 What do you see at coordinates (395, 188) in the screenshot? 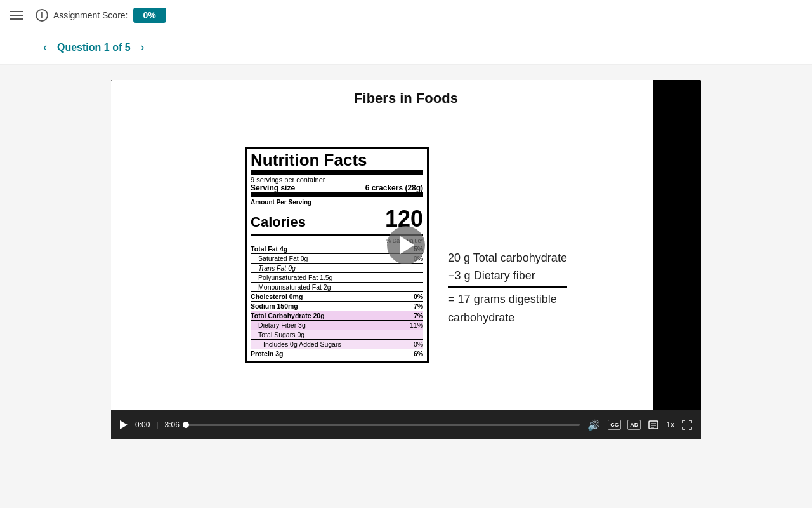
I see `serving-size-value: 6 crackers (28g)` at bounding box center [395, 188].